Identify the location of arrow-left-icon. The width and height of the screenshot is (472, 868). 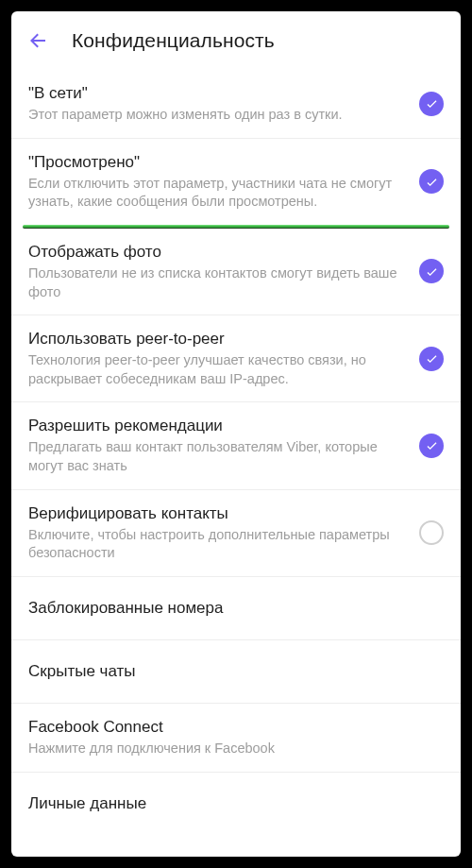
(38, 41).